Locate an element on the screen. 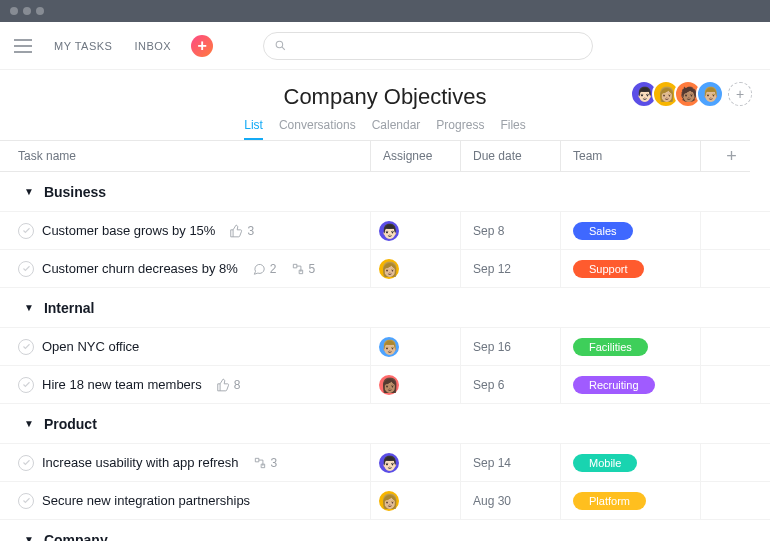 The width and height of the screenshot is (770, 541). due-date-cell: Sep 8 is located at coordinates (510, 230).